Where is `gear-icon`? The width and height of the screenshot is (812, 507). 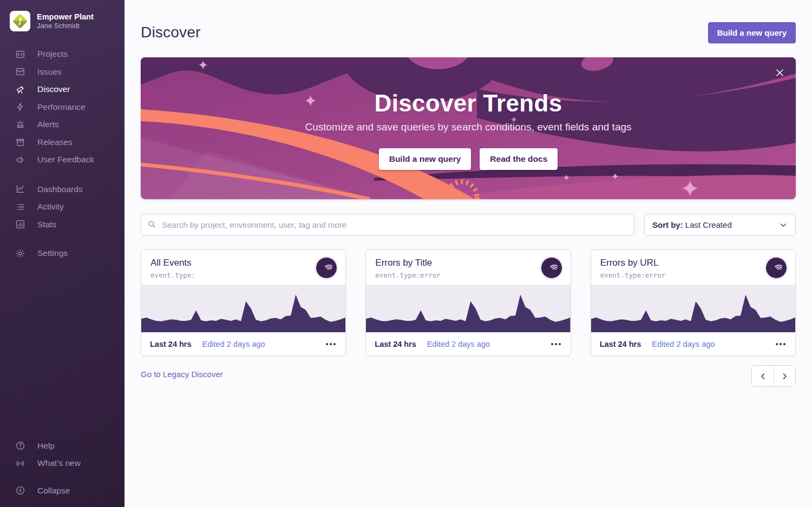
gear-icon is located at coordinates (20, 253).